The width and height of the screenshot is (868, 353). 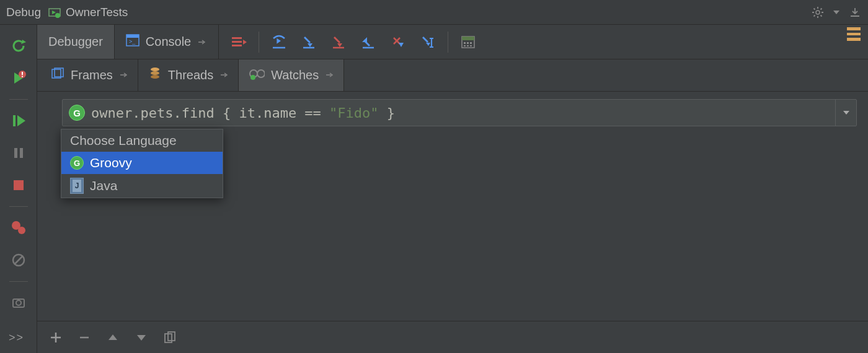 What do you see at coordinates (92, 76) in the screenshot?
I see `subtab-frames-label: Frames` at bounding box center [92, 76].